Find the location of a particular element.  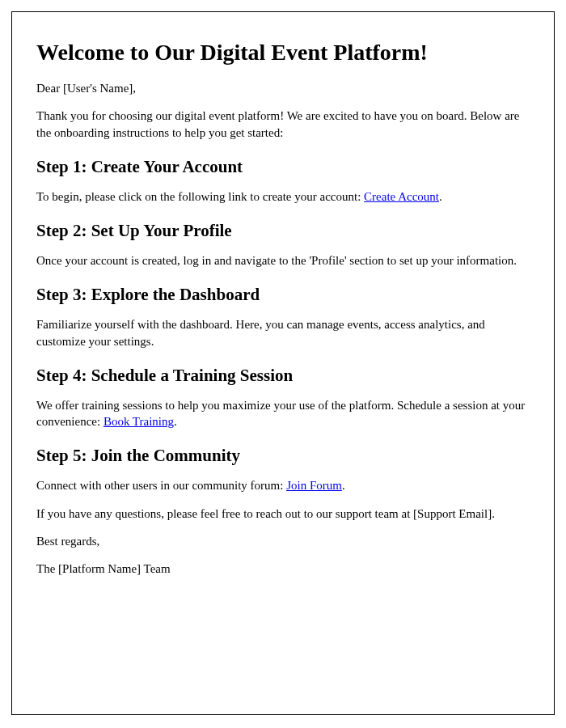

step5-paragraph: Connect with other users in our communit… is located at coordinates (283, 485).